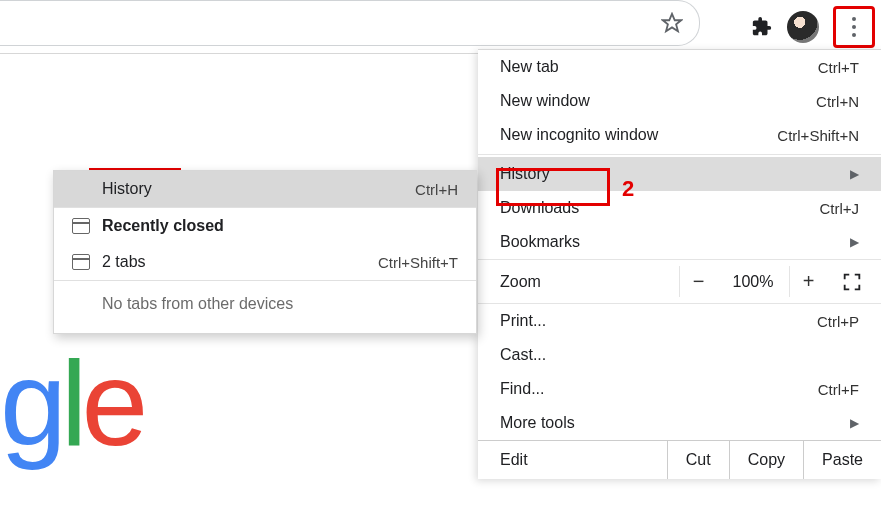 This screenshot has width=881, height=511. Describe the element at coordinates (698, 460) in the screenshot. I see `edit-cut-button: Cut` at that location.